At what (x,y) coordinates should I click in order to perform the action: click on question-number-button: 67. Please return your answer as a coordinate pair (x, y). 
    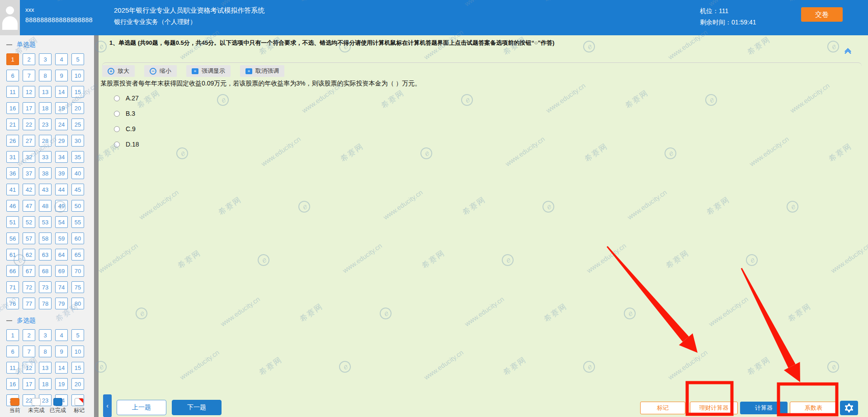
    Looking at the image, I should click on (29, 271).